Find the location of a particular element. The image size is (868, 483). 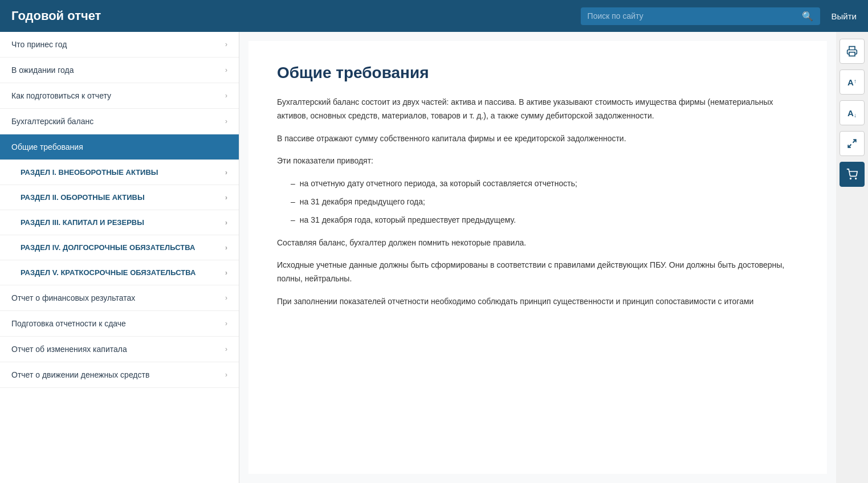

sidebar-item-label: РАЗДЕЛ I. ВНЕОБОРОТНЫЕ АКТИВЫ is located at coordinates (89, 172).